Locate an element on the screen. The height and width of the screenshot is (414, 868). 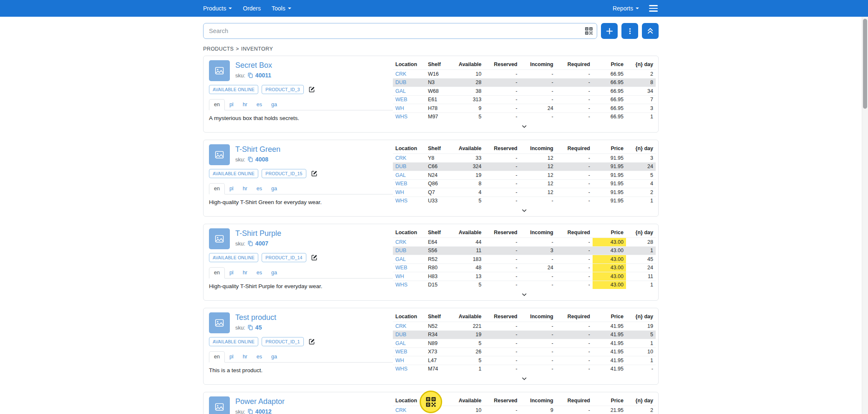
cell-location: WHS is located at coordinates (409, 201).